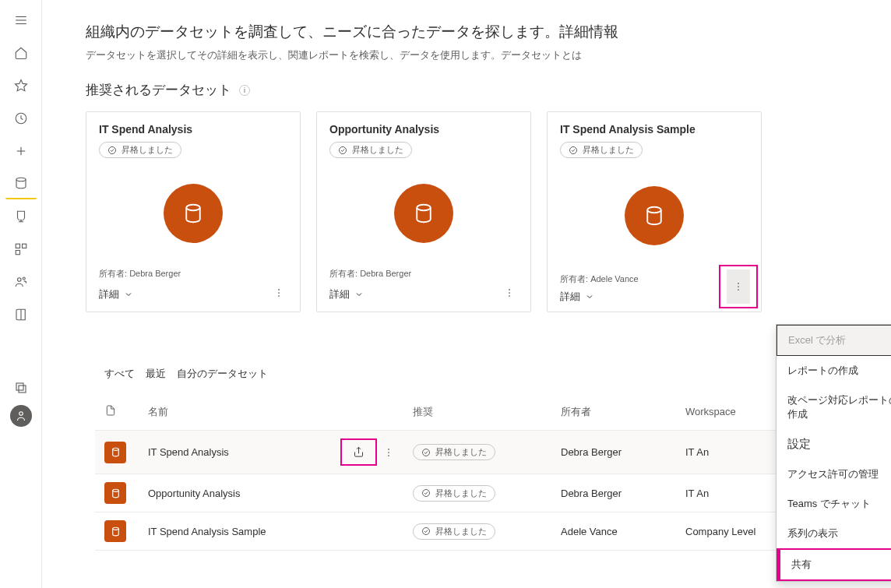  What do you see at coordinates (474, 380) in the screenshot?
I see `dataset-tabs: すべて 最近 自分のデータセット` at bounding box center [474, 380].